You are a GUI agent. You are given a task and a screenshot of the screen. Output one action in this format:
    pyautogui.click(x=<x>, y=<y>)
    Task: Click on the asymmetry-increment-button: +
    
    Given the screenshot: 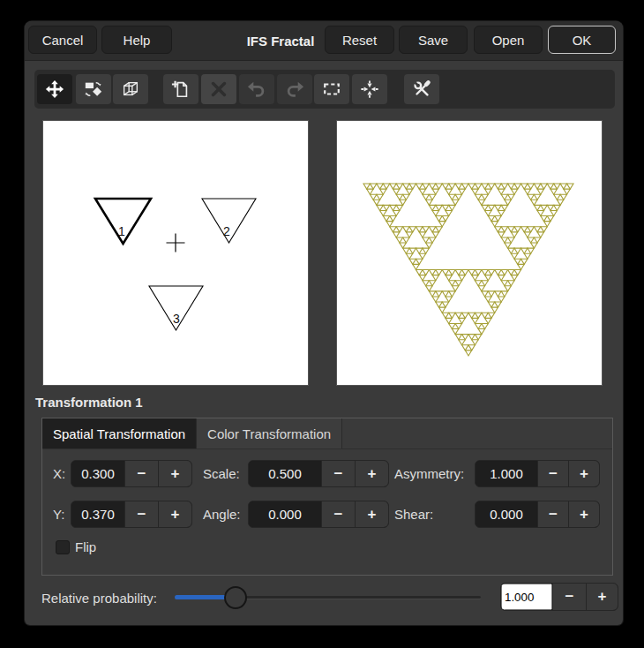 What is the action you would take?
    pyautogui.click(x=584, y=473)
    